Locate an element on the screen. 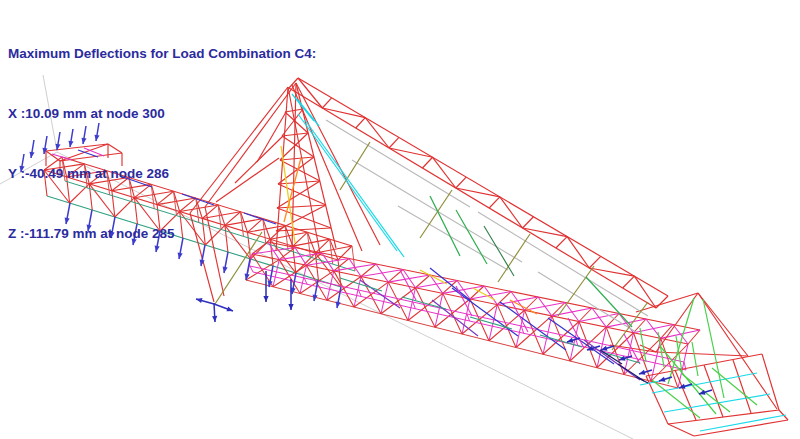  summary-title: Maximum Deflections for Load Combination… is located at coordinates (162, 54).